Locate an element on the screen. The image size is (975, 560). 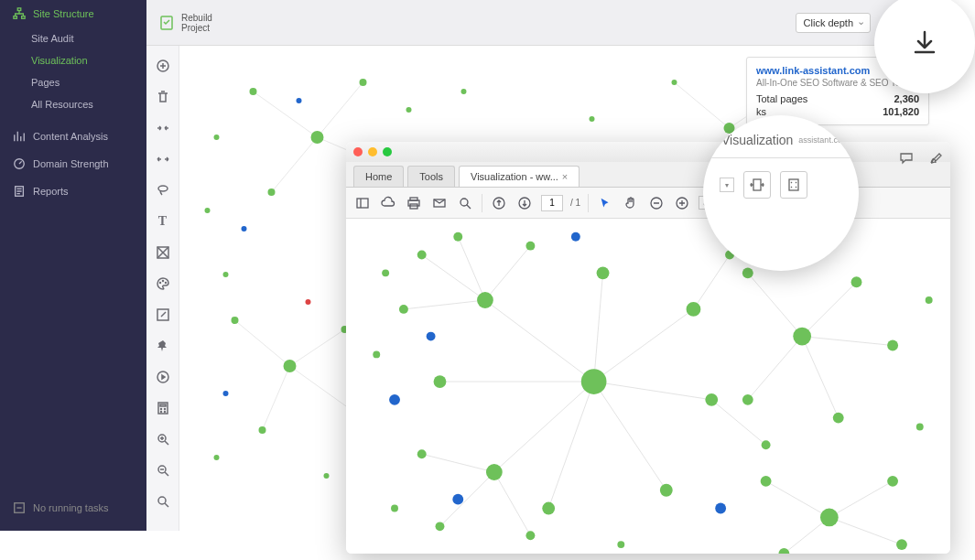
rebuild-project-button: Rebuild Project is located at coordinates (185, 23).